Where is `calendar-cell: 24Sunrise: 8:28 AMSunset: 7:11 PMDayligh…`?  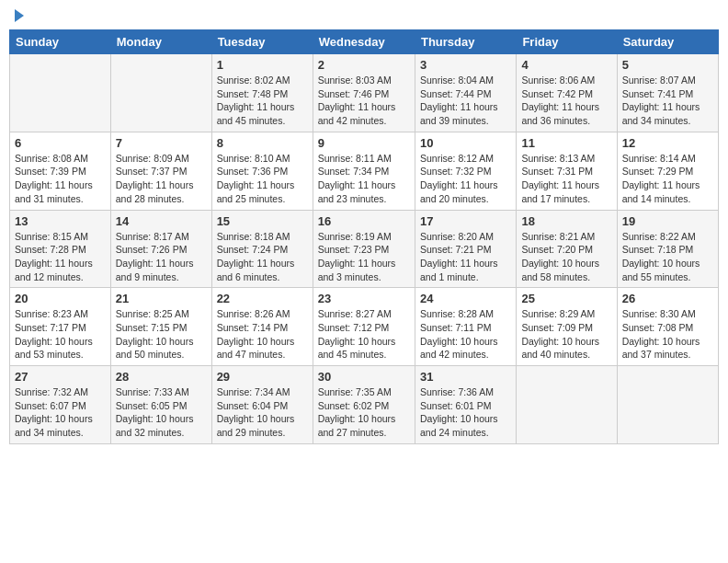
calendar-cell: 24Sunrise: 8:28 AMSunset: 7:11 PMDayligh… is located at coordinates (465, 327).